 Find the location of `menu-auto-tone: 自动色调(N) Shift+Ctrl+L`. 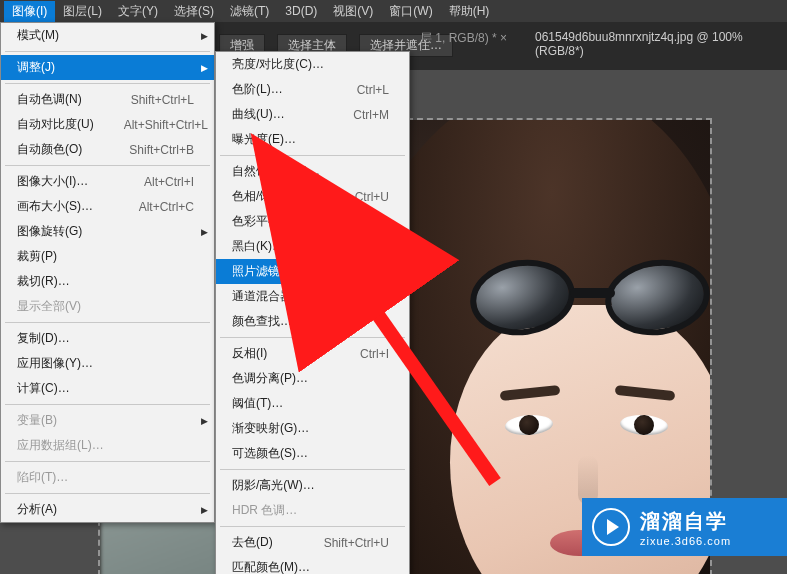

menu-auto-tone: 自动色调(N) Shift+Ctrl+L is located at coordinates (108, 100).